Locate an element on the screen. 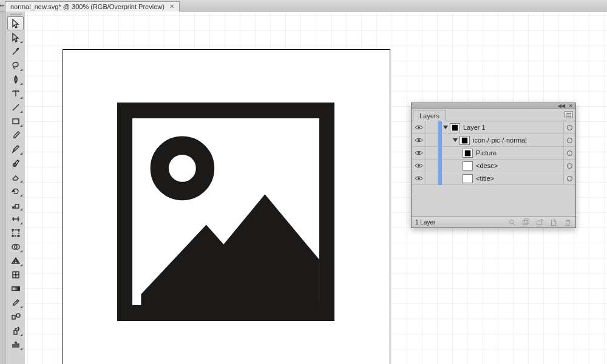 This screenshot has height=364, width=607. layer-name: <desc> is located at coordinates (520, 166).